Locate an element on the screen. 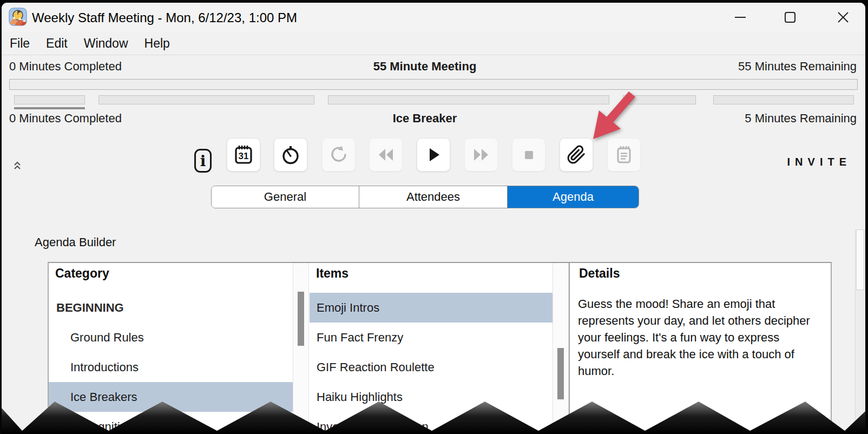 The image size is (868, 434). maximize-icon is located at coordinates (790, 17).